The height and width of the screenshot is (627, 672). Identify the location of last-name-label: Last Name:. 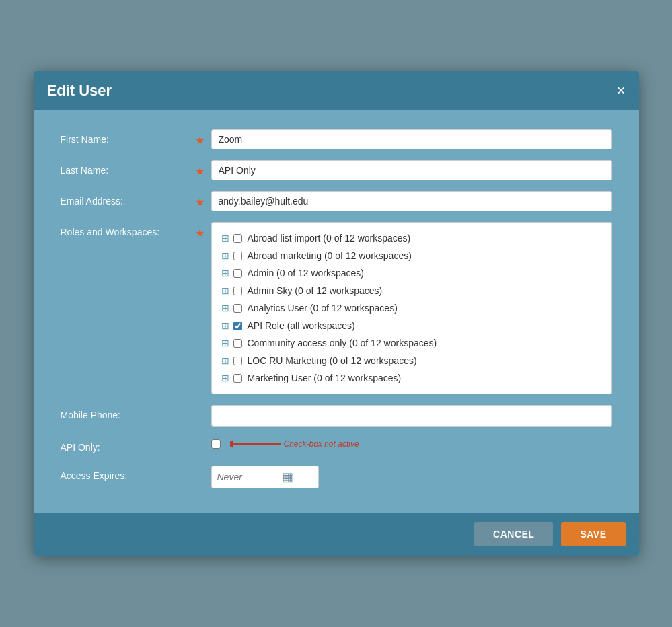
(128, 168).